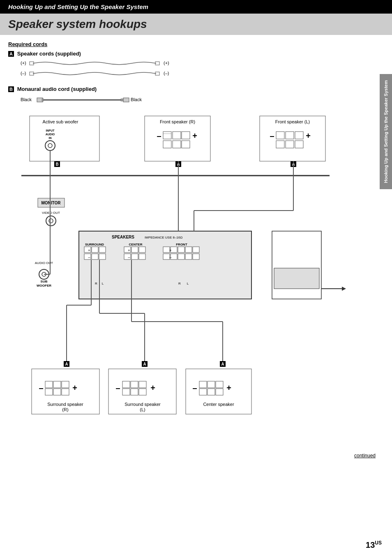 This screenshot has width=392, height=556. I want to click on svg-text: SPEAKERS, so click(123, 237).